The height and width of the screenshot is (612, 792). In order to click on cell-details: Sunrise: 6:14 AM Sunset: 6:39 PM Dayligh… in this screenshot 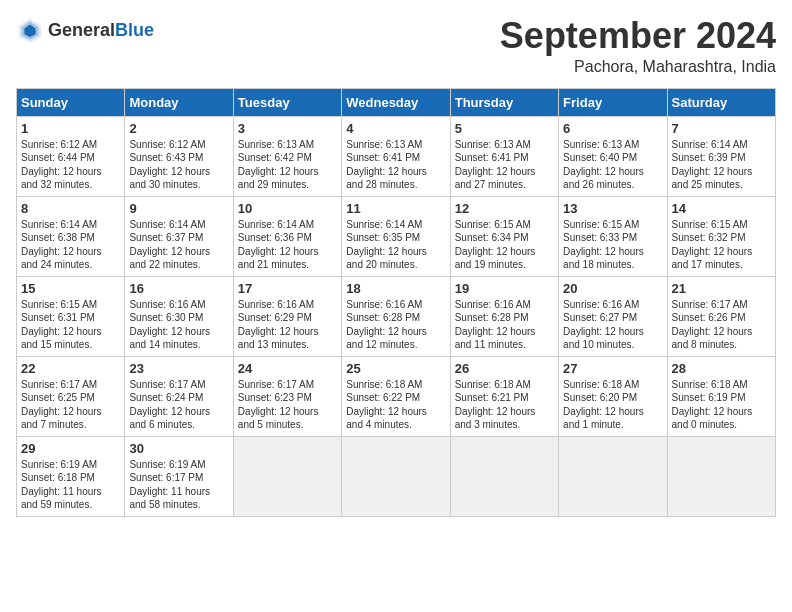, I will do `click(722, 165)`.